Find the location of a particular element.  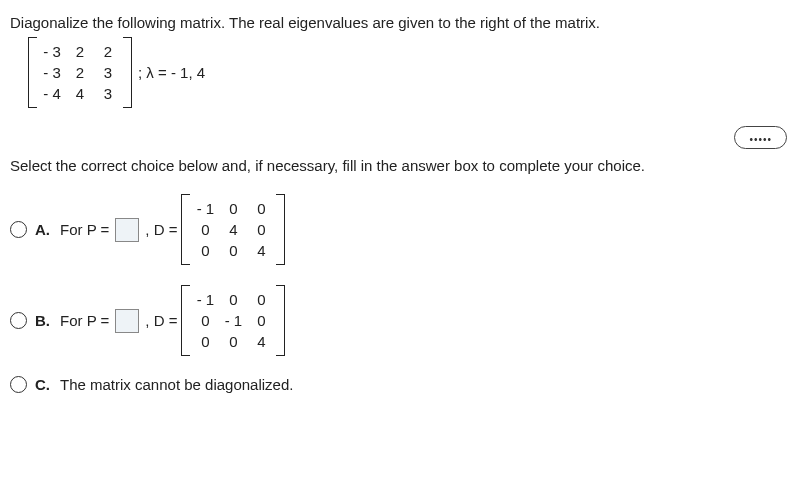

radio-a is located at coordinates (18, 230).